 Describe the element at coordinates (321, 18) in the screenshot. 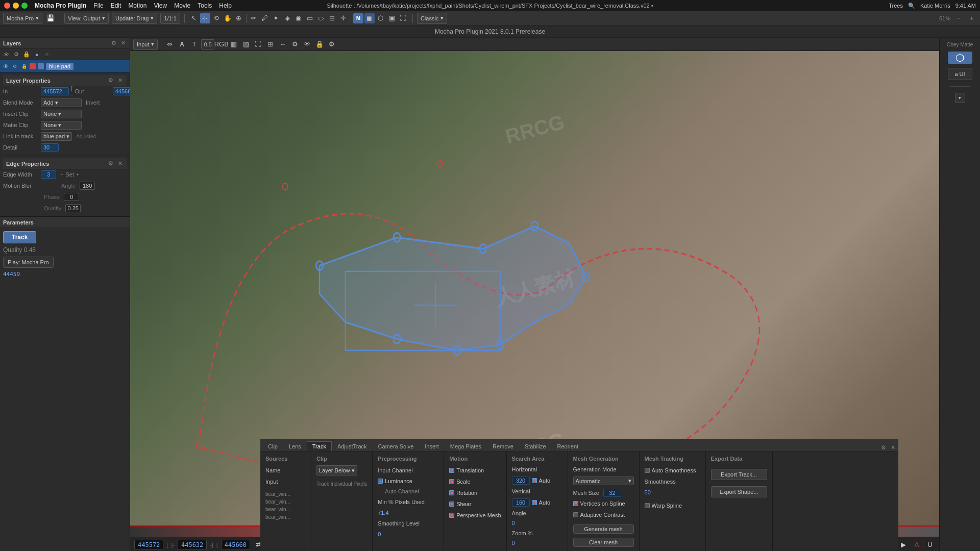

I see `ellipse-tool: ⬭` at that location.